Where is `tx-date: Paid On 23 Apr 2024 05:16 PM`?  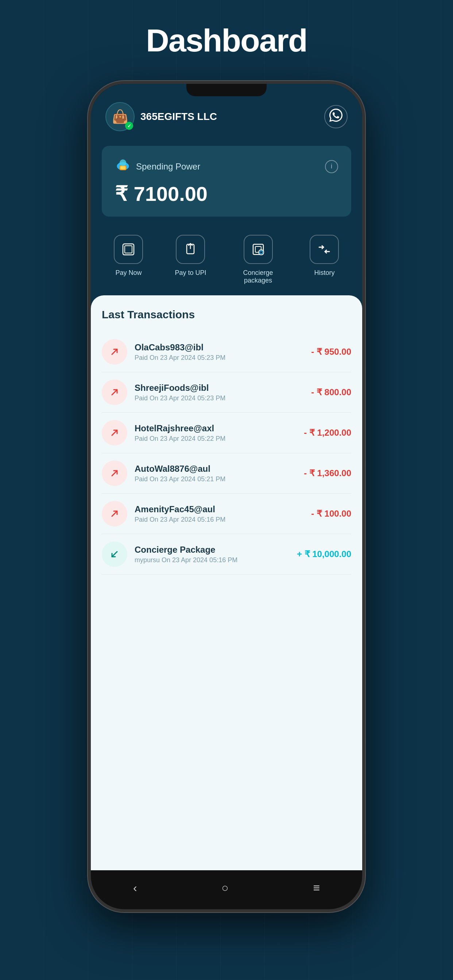
tx-date: Paid On 23 Apr 2024 05:16 PM is located at coordinates (219, 520).